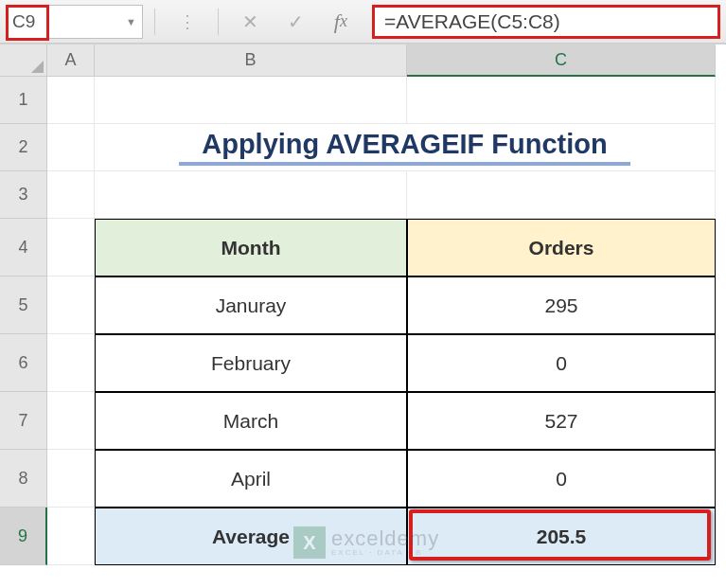 The image size is (726, 588). I want to click on average-label: Average, so click(251, 536).